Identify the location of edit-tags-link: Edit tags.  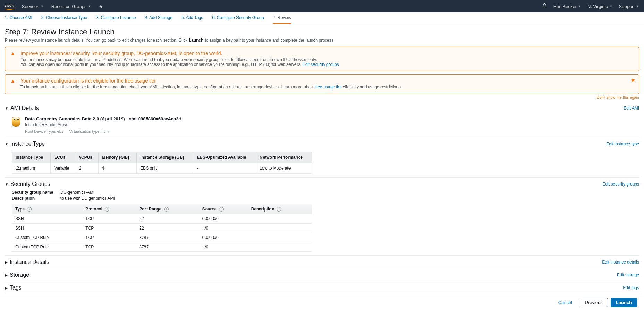
(631, 288).